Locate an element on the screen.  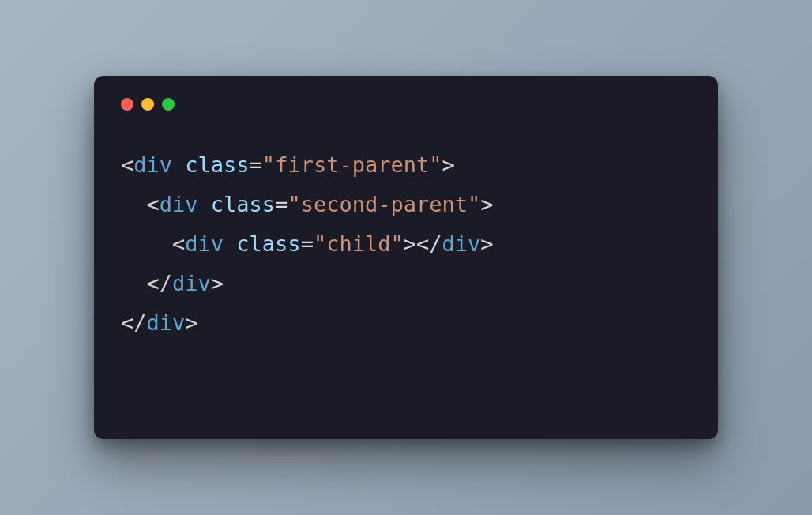
attr-value: second-parent is located at coordinates (384, 204).